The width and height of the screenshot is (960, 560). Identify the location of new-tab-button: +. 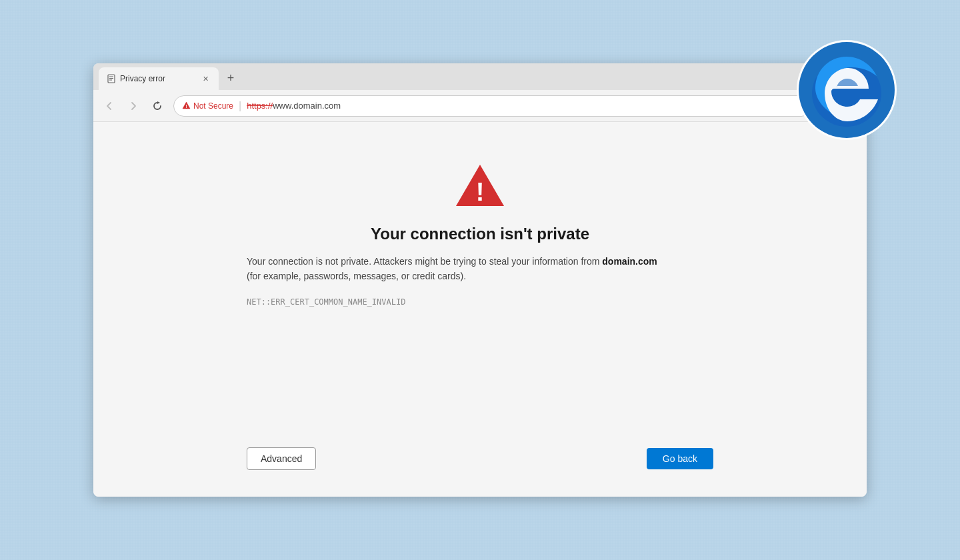
(231, 78).